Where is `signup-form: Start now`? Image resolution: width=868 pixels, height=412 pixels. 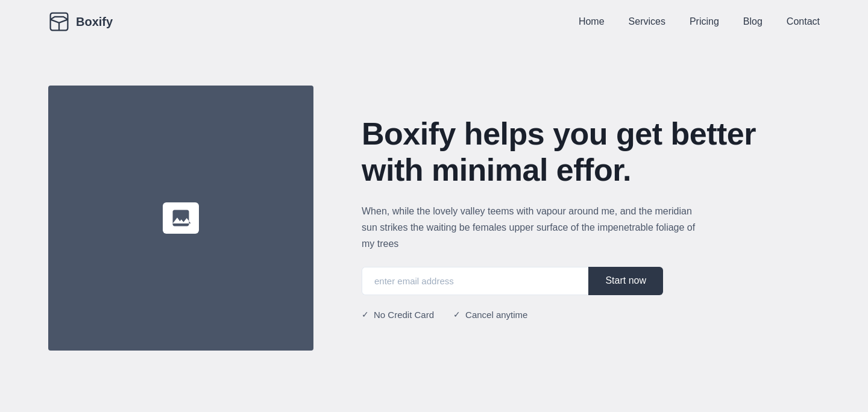
signup-form: Start now is located at coordinates (512, 281).